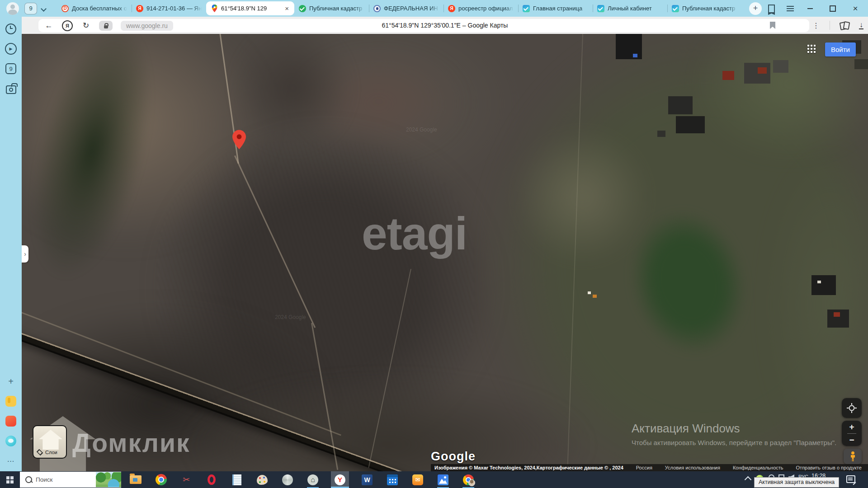  Describe the element at coordinates (186, 480) in the screenshot. I see `taskbar-snipping-tool: ✂` at that location.